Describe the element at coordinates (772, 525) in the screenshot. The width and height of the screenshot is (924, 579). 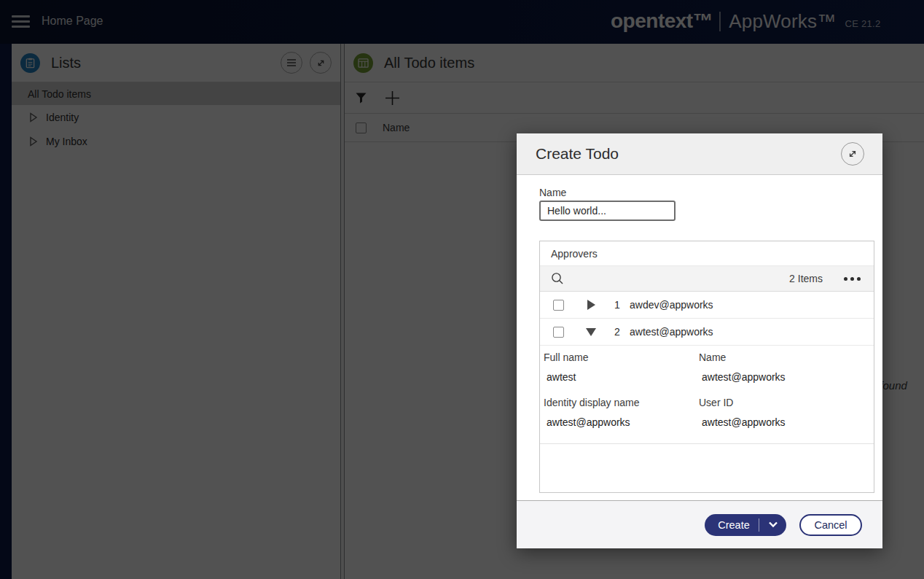
I see `create-options-dropdown` at that location.